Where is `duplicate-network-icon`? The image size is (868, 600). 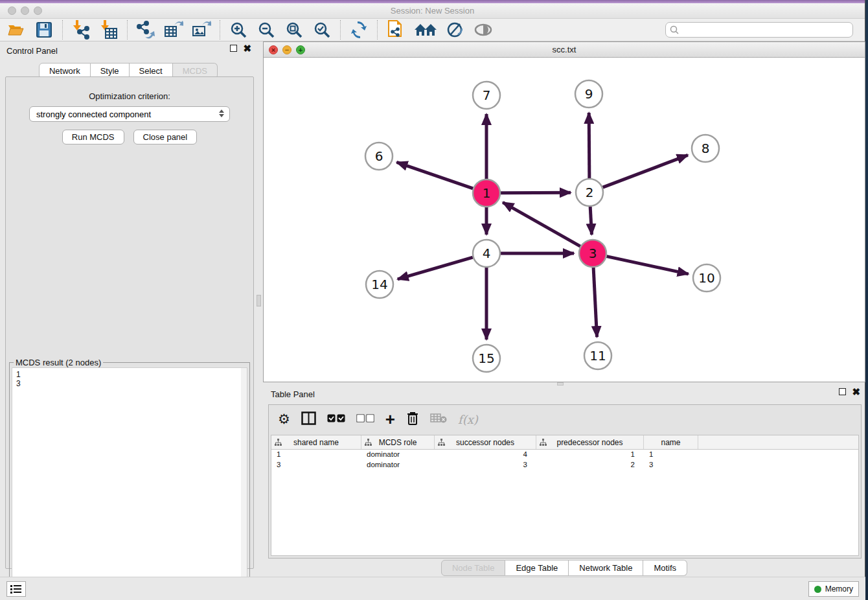 duplicate-network-icon is located at coordinates (396, 30).